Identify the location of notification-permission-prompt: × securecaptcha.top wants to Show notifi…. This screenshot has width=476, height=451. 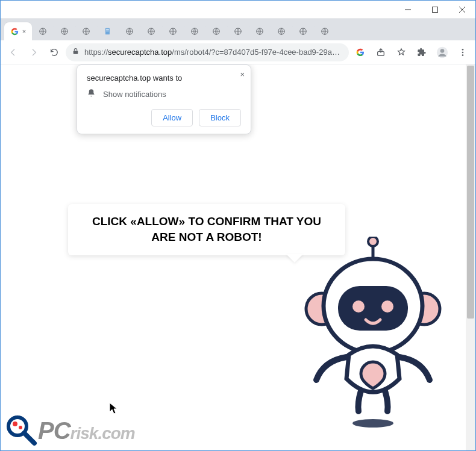
(164, 99).